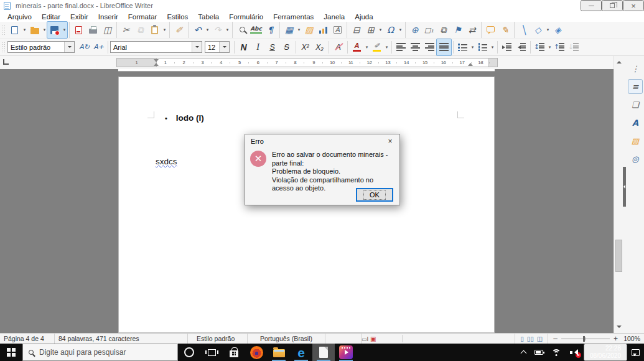 The width and height of the screenshot is (644, 361). I want to click on title-bar: minerais - parte final.docx - LibreOffic…, so click(322, 6).